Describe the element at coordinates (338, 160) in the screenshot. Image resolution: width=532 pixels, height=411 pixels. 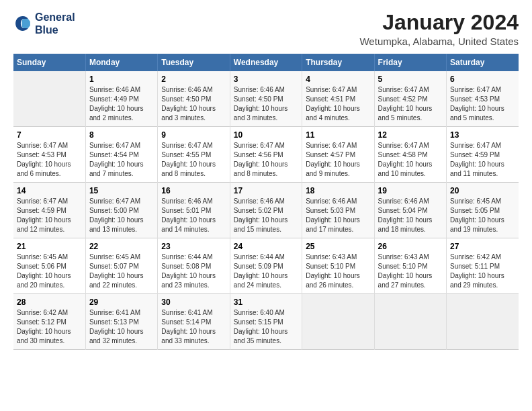
I see `day-info: Sunrise: 6:47 AMSunset: 4:57 PMDaylight:…` at that location.